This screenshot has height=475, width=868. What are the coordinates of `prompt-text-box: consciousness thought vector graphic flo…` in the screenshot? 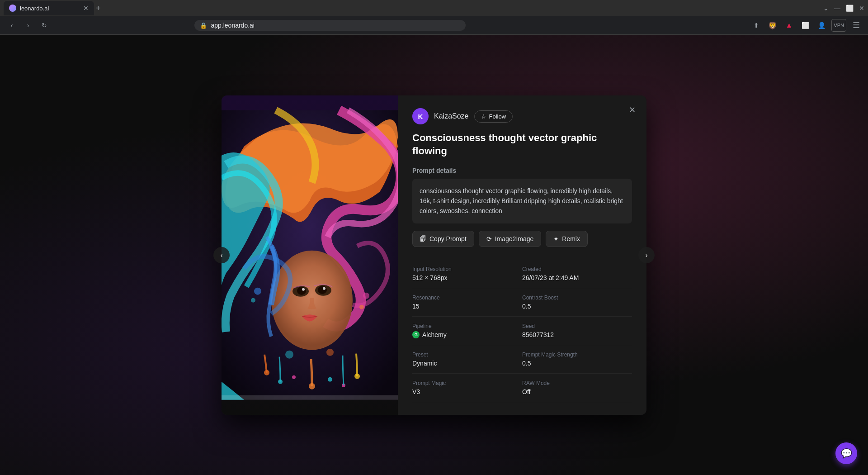 It's located at (522, 201).